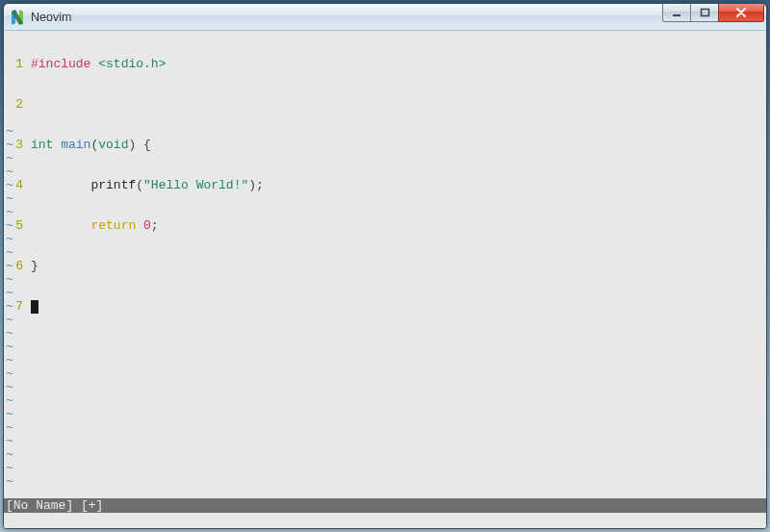 Image resolution: width=770 pixels, height=532 pixels. Describe the element at coordinates (114, 225) in the screenshot. I see `token-keyword: return` at that location.